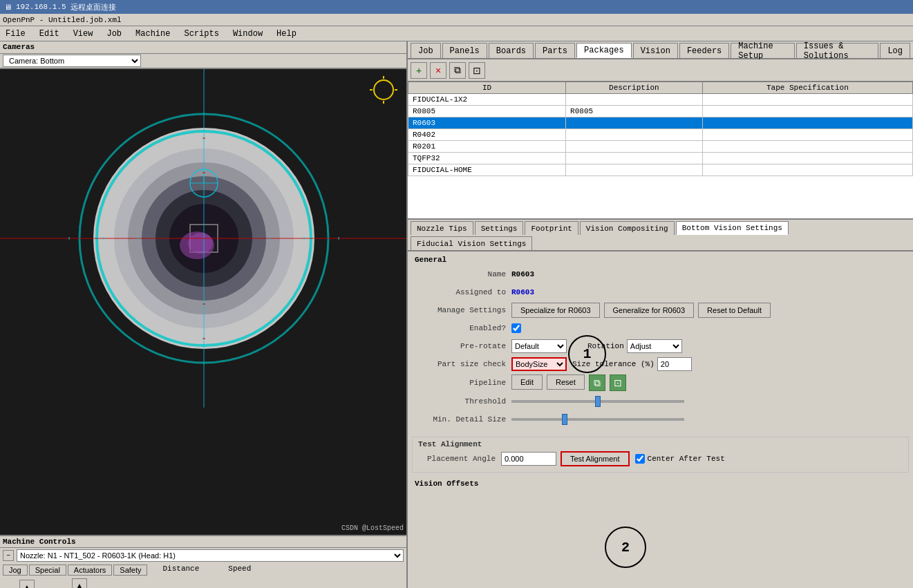 This screenshot has width=913, height=588. I want to click on tab-boards: Boards, so click(511, 50).